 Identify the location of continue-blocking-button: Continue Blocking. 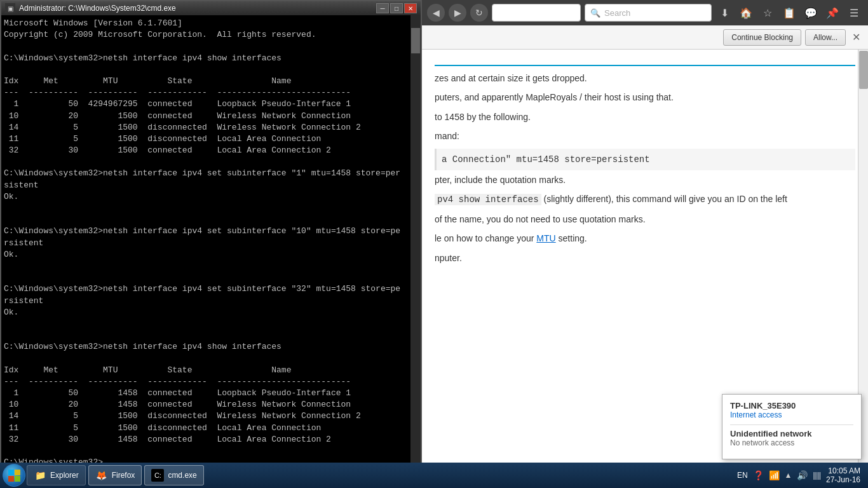
(763, 37).